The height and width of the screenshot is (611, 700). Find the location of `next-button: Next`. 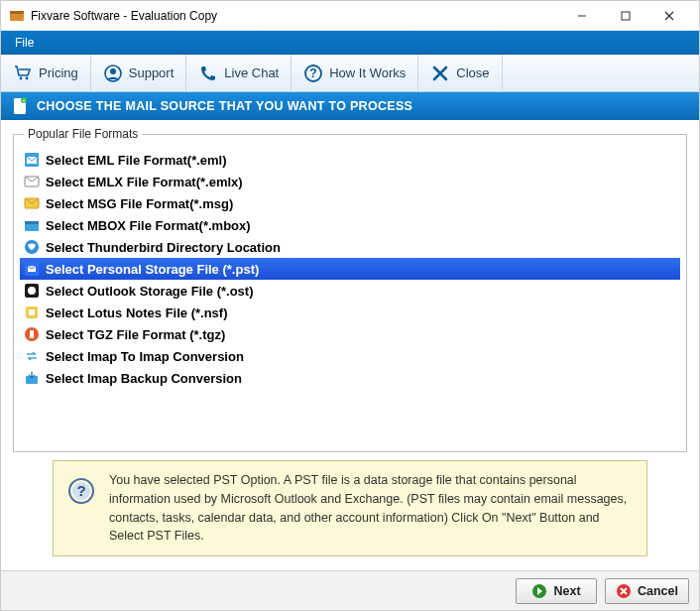

next-button: Next is located at coordinates (556, 591).